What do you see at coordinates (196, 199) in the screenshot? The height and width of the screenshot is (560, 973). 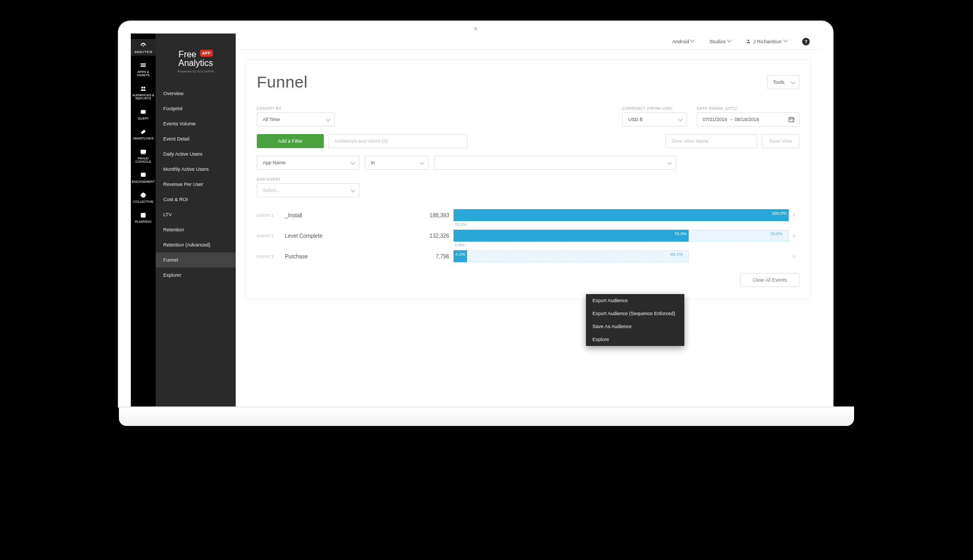 I see `sidebar-item-cost-roi: Cost & ROI` at bounding box center [196, 199].